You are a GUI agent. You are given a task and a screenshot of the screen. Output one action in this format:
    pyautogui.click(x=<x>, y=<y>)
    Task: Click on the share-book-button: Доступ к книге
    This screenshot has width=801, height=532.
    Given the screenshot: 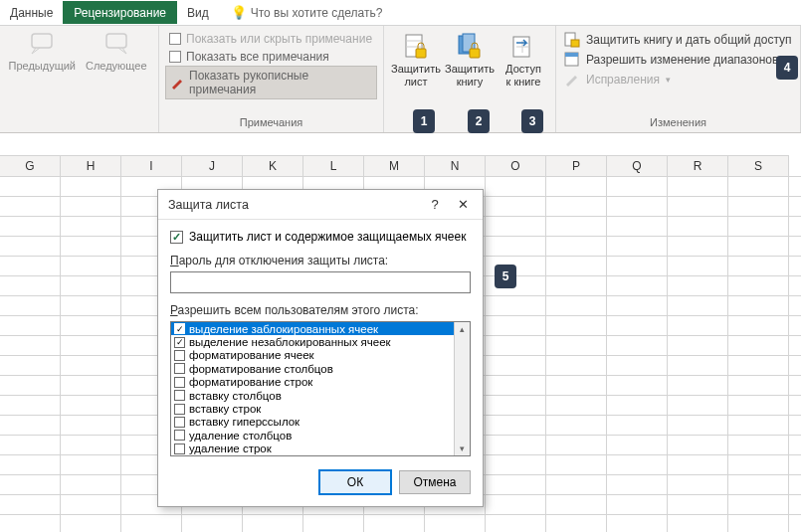 What is the action you would take?
    pyautogui.click(x=523, y=59)
    